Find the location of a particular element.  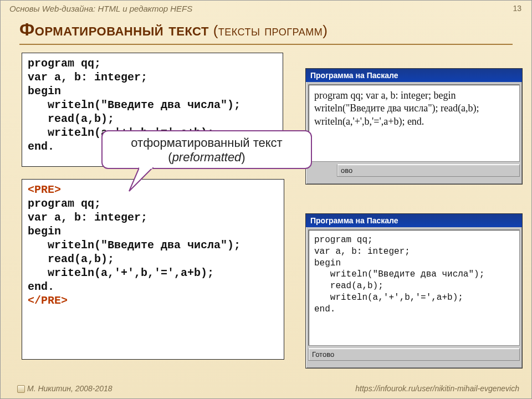

pre-close-tag: </PRE> is located at coordinates (48, 300).